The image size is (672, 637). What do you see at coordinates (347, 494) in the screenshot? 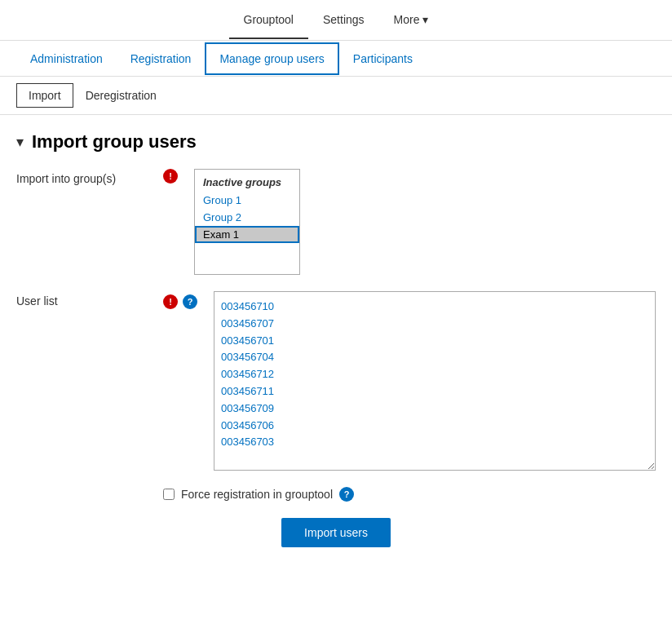
I see `force-reg-help-icon: ?` at bounding box center [347, 494].